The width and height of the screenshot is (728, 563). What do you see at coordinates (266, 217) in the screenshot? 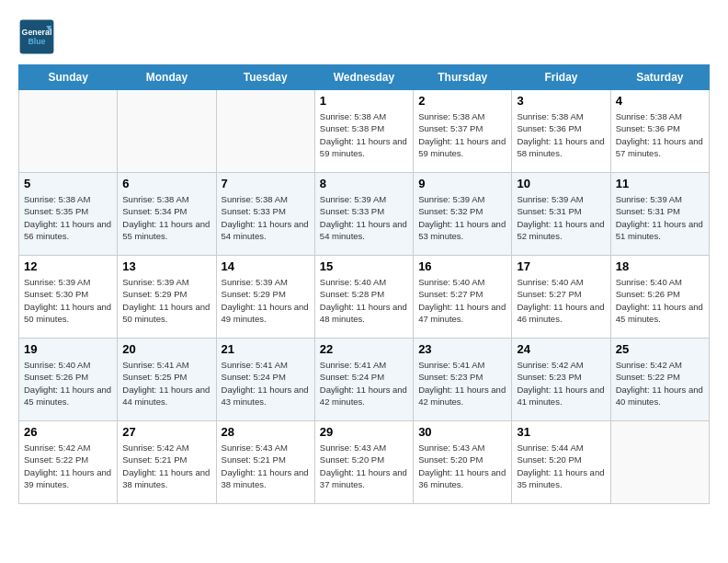
I see `day-info: Sunrise: 5:38 AM Sunset: 5:33 PM Dayligh…` at bounding box center [266, 217].